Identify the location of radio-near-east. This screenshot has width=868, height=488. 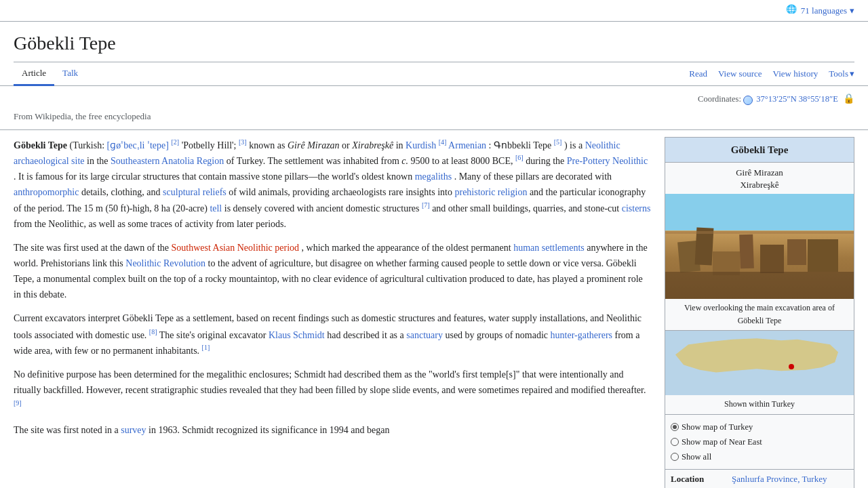
(675, 442).